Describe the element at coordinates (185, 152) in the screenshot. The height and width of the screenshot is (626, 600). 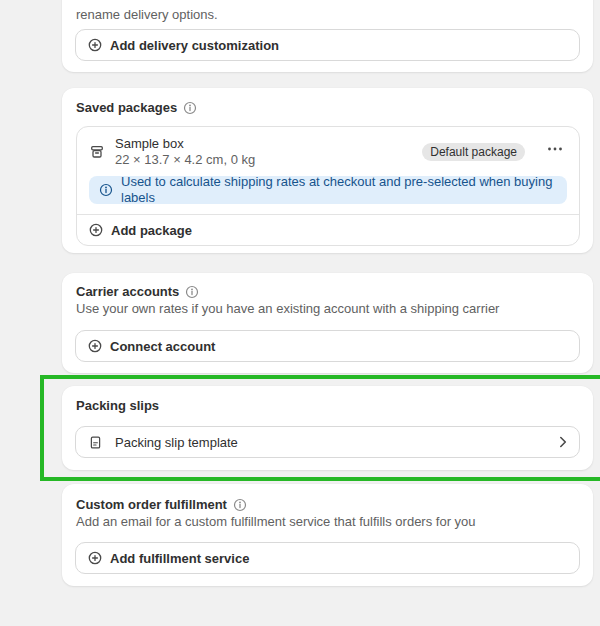
I see `package-info: Sample box 22 × 13.7 × 4.2 cm, 0 kg` at that location.